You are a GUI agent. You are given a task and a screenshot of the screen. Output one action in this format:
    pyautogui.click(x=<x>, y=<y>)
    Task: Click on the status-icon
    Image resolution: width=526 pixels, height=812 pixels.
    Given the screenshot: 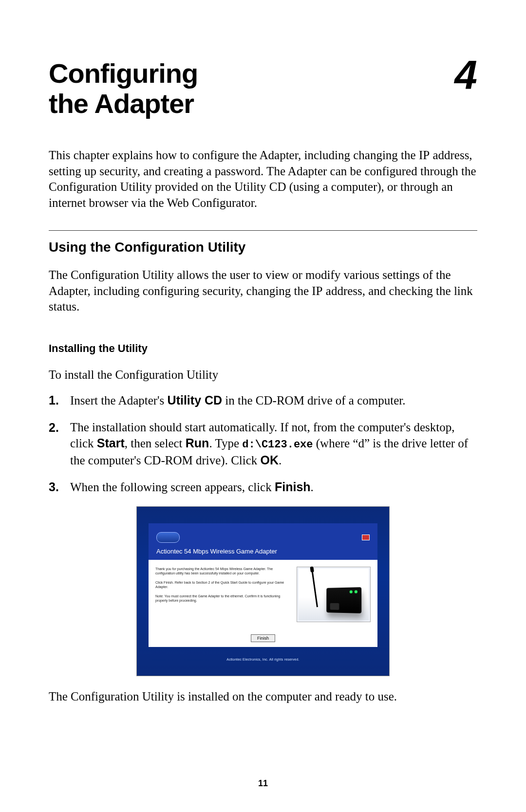 What is the action you would take?
    pyautogui.click(x=366, y=537)
    